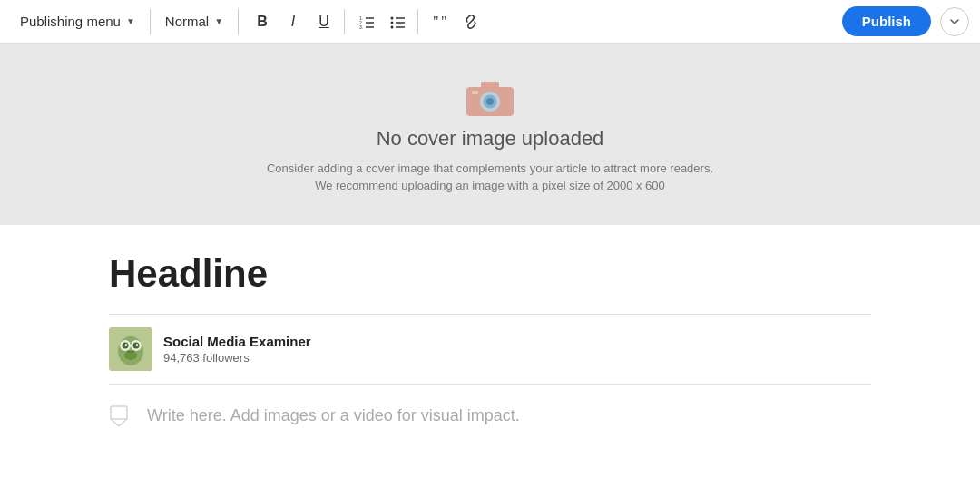 Image resolution: width=980 pixels, height=497 pixels. I want to click on publishing-menu-label: Publishing menu, so click(71, 22).